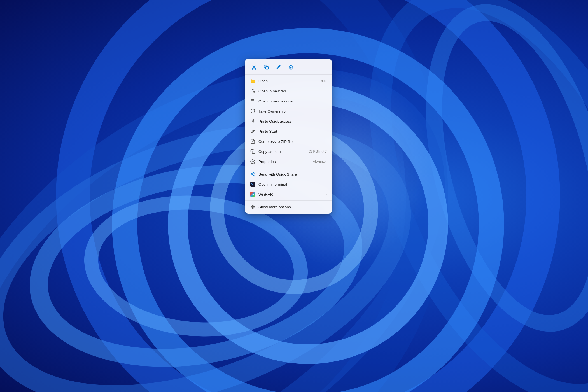 This screenshot has height=392, width=588. I want to click on open-label: Open, so click(287, 81).